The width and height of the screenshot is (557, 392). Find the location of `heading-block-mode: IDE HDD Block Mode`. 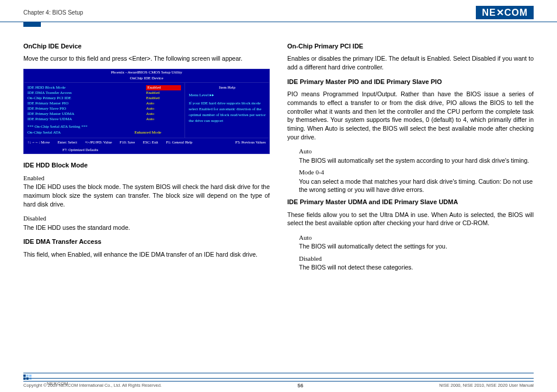

heading-block-mode: IDE HDD Block Mode is located at coordinates (147, 166).